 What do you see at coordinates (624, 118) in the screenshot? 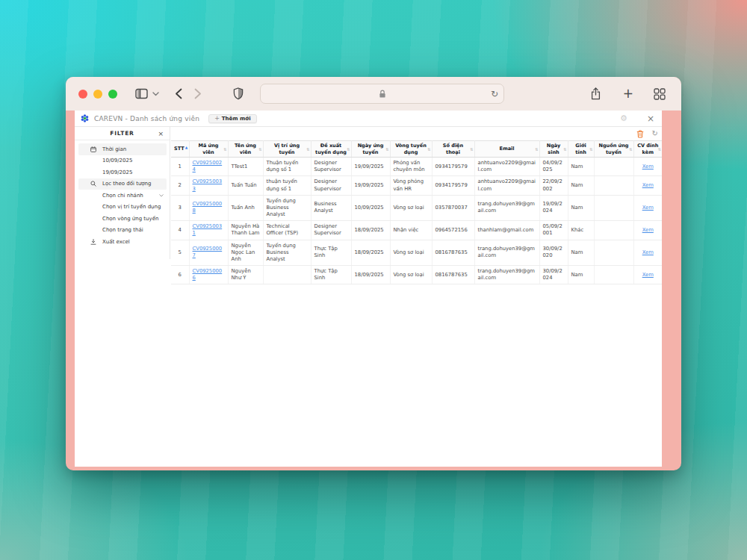
I see `gear-icon: ⚙` at bounding box center [624, 118].